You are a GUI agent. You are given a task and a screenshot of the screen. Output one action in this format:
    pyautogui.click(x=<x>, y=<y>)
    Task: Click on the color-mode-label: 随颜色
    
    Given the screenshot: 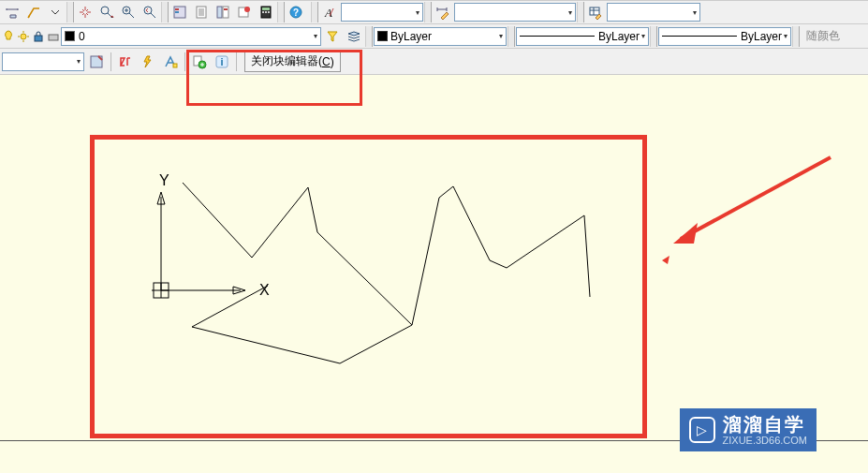 What is the action you would take?
    pyautogui.click(x=823, y=36)
    